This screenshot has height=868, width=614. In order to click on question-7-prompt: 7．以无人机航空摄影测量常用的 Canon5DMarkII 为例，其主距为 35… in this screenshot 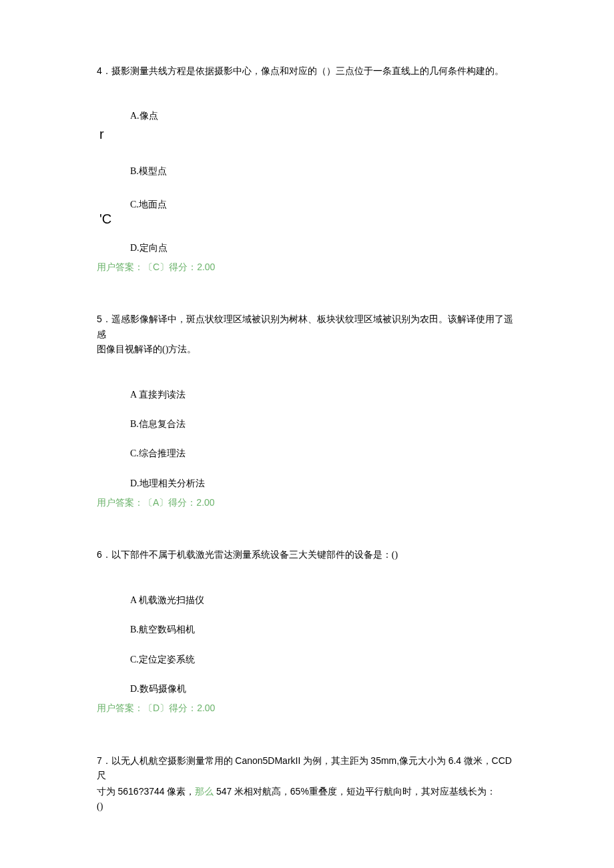, I will do `click(307, 784)`.